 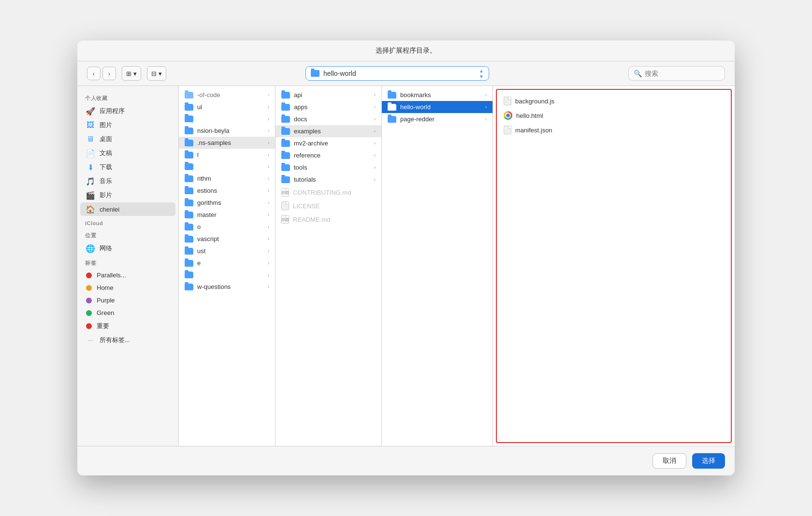 I want to click on sidebar-label-documents: 文稿, so click(x=106, y=153).